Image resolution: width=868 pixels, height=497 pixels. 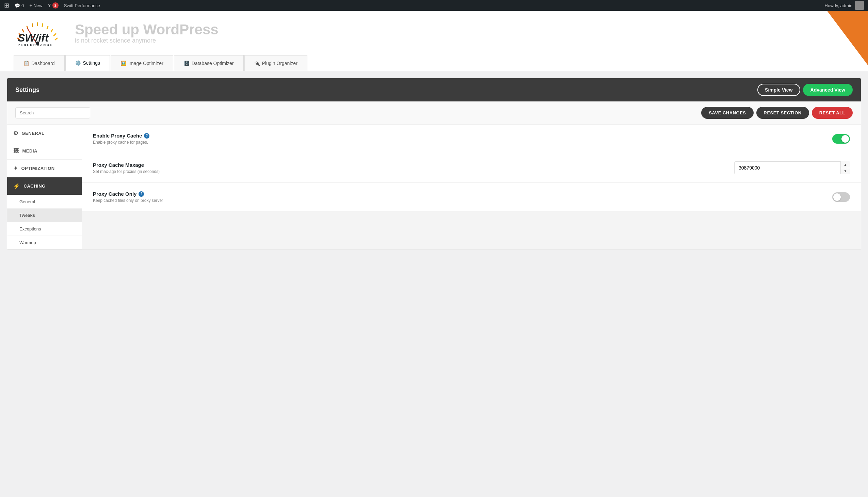 I want to click on plus-icon: +, so click(x=31, y=5).